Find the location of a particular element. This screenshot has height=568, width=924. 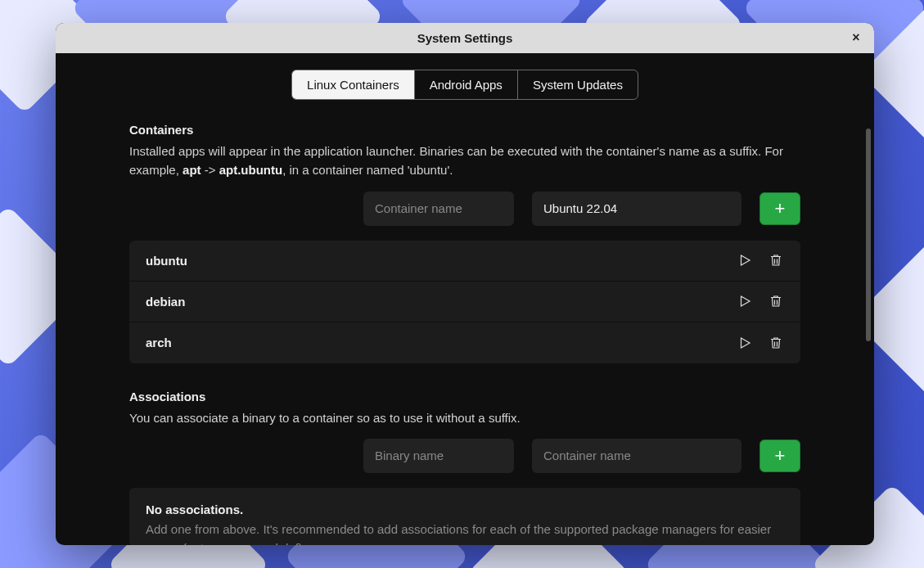

desc-bold: apt is located at coordinates (192, 170).